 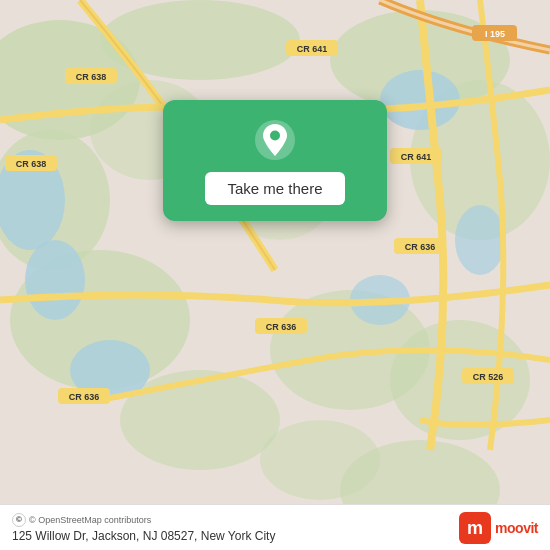 What do you see at coordinates (516, 528) in the screenshot?
I see `moovit-label: moovit` at bounding box center [516, 528].